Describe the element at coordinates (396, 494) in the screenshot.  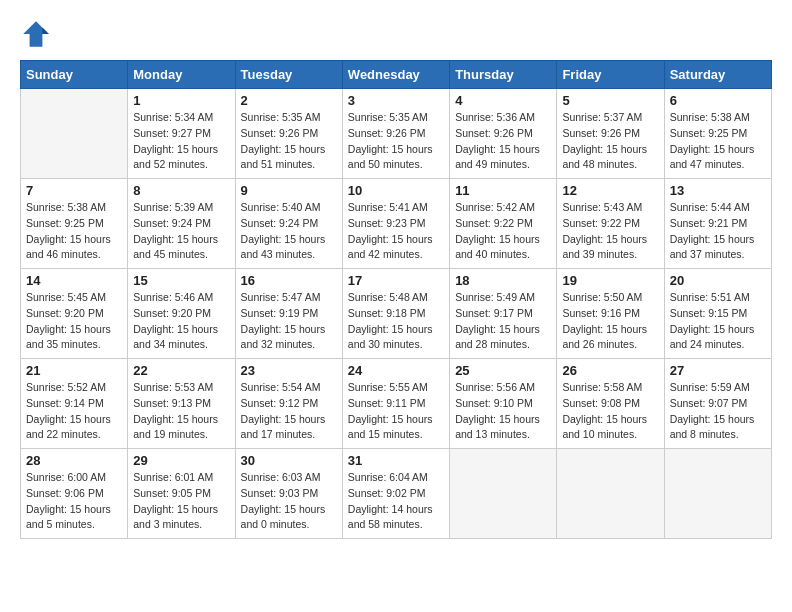
I see `week-row-5: 28Sunrise: 6:00 AM Sunset: 9:06 PM Dayli…` at that location.